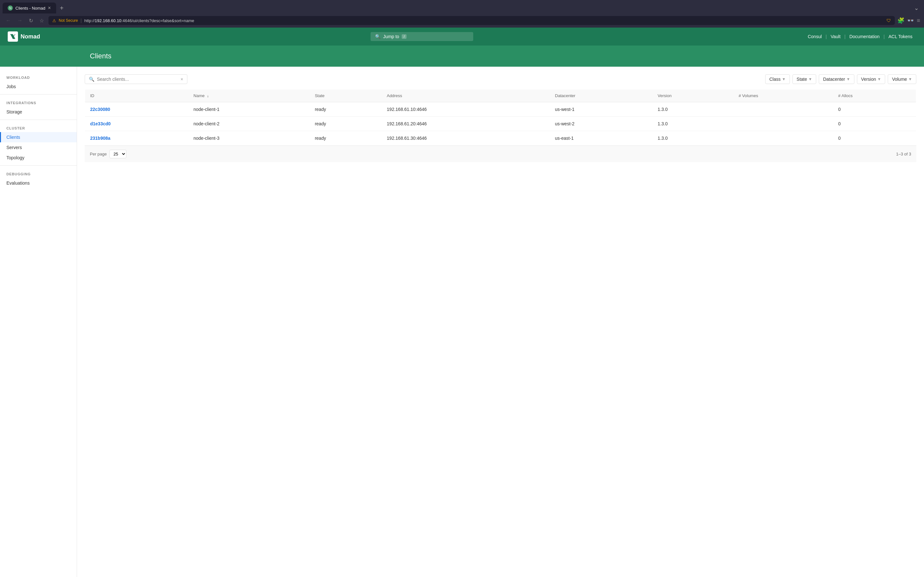  I want to click on table-body: 22c30080 node-client-1 ready 192.168.61.…, so click(501, 124).